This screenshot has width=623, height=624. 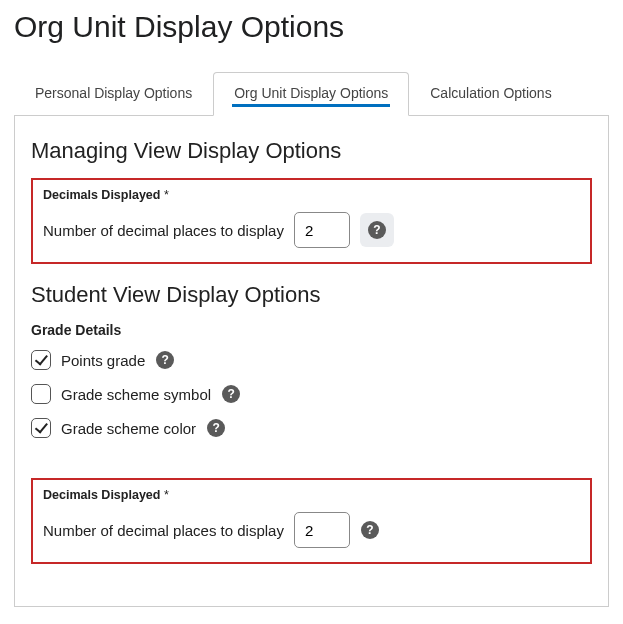 What do you see at coordinates (41, 428) in the screenshot?
I see `grade-scheme-color-checkbox` at bounding box center [41, 428].